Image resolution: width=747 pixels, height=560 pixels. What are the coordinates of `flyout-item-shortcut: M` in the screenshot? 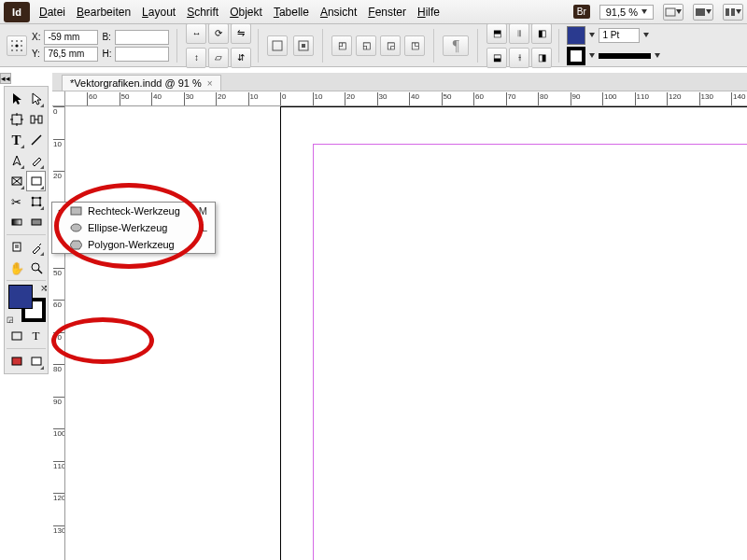 It's located at (196, 211).